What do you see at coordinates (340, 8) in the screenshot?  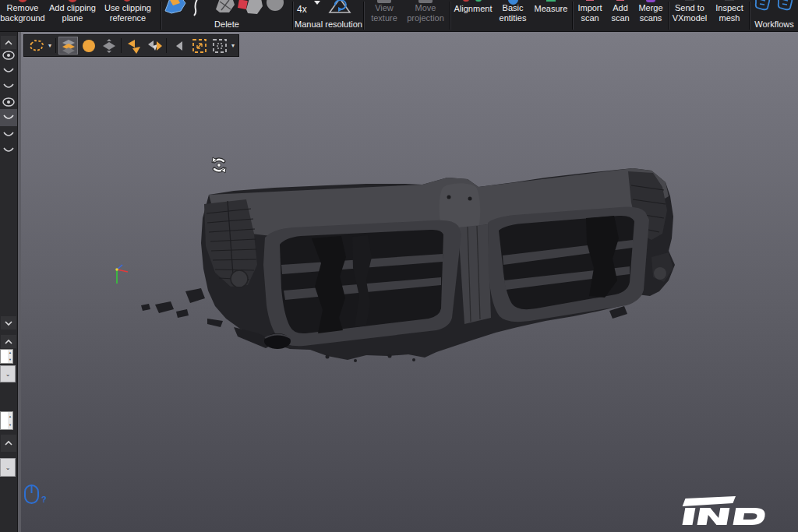 I see `manual-resolution-icon` at bounding box center [340, 8].